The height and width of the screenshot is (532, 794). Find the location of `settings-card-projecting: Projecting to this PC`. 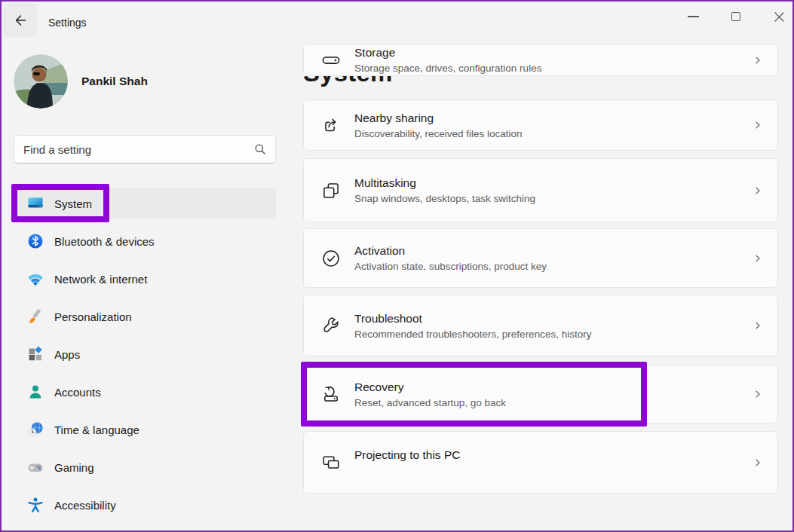

settings-card-projecting: Projecting to this PC is located at coordinates (541, 463).